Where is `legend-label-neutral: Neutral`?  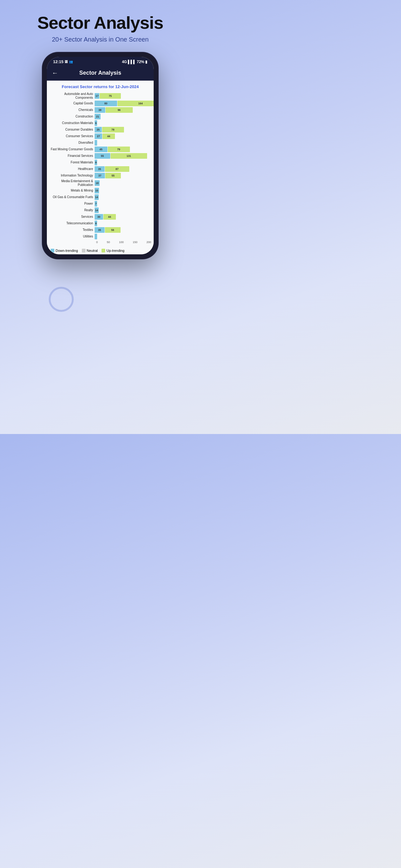 legend-label-neutral: Neutral is located at coordinates (92, 251).